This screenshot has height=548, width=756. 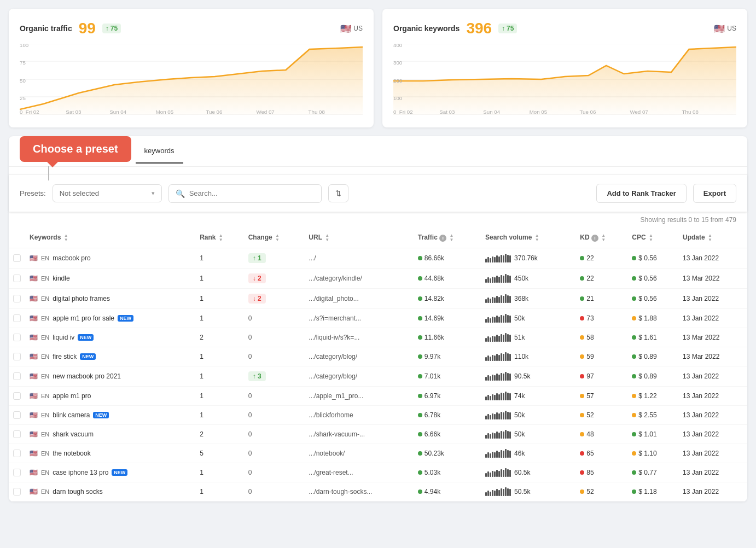 I want to click on sv-value: 74k, so click(x=520, y=396).